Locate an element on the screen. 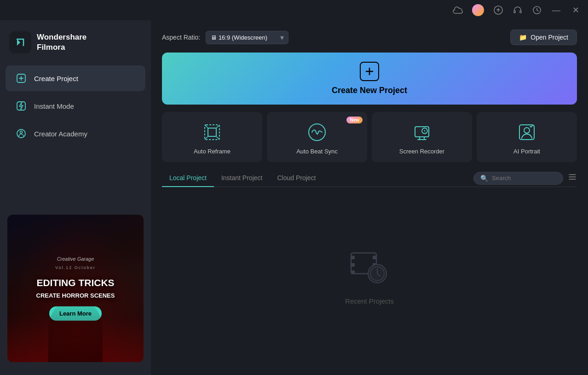  aspect-ratio-select-wrap: 🖥 16:9 (Widescreen) 📱 9:16 (Vertical) ⬜ … is located at coordinates (247, 38).